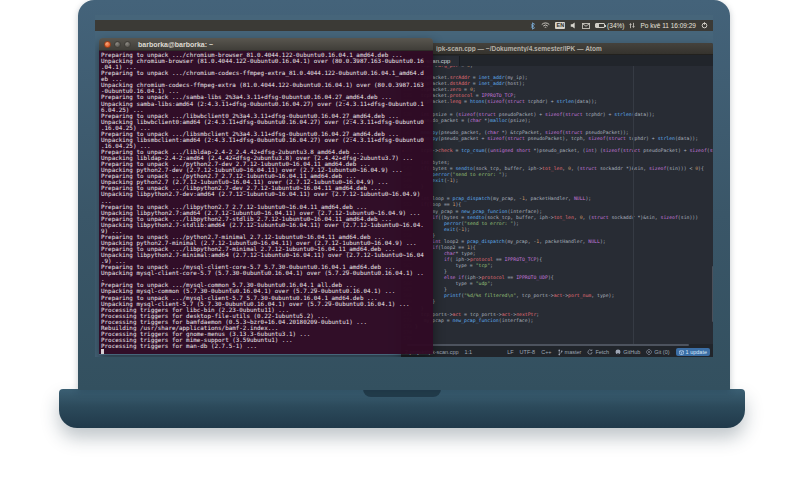 The width and height of the screenshot is (800, 477). Describe the element at coordinates (267, 219) in the screenshot. I see `terminal-line: Preparing to unpack .../libpython2.7-std…` at that location.